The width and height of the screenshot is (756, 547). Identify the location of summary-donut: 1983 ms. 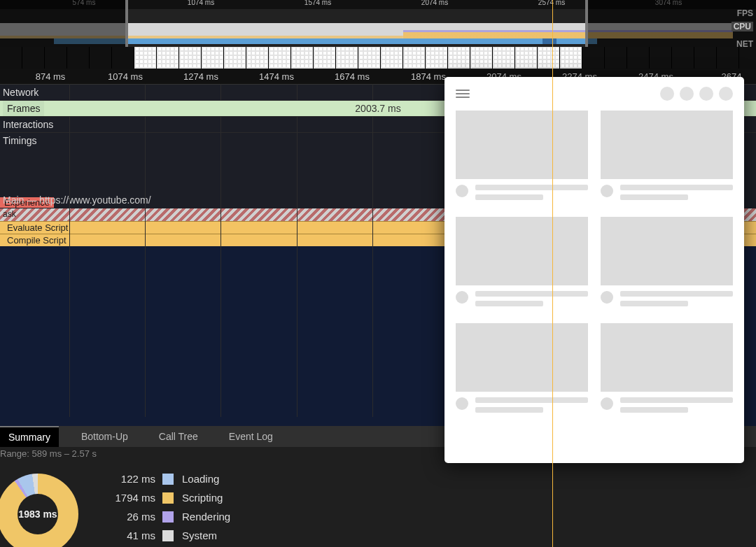
(39, 511).